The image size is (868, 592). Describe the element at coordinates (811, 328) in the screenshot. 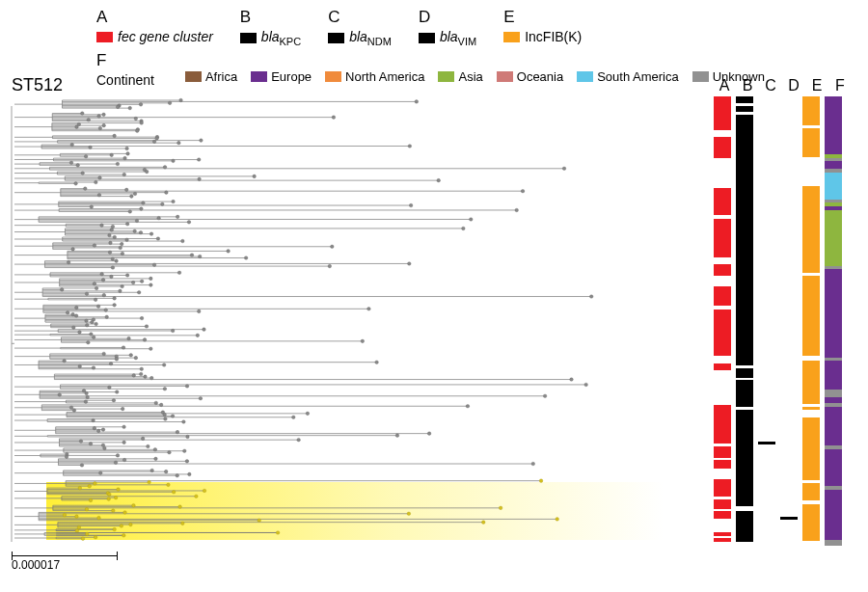

I see `column-e` at that location.